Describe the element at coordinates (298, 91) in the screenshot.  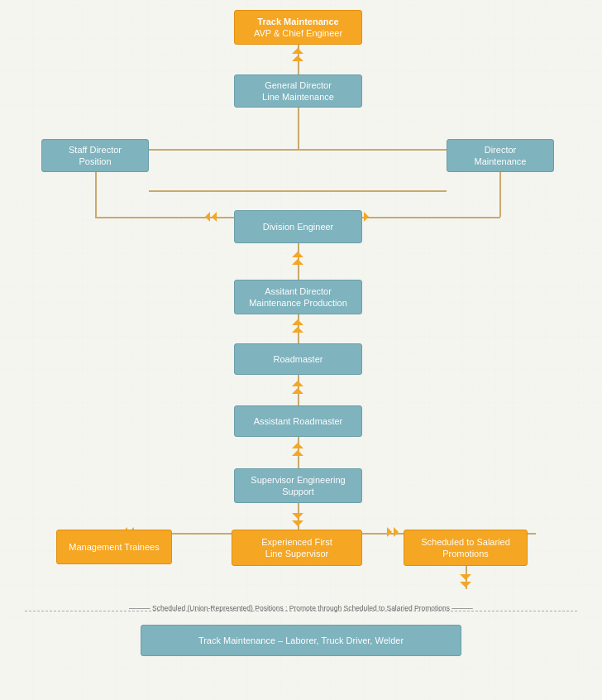
I see `general-director-box: General DirectorLine Maintenance` at that location.